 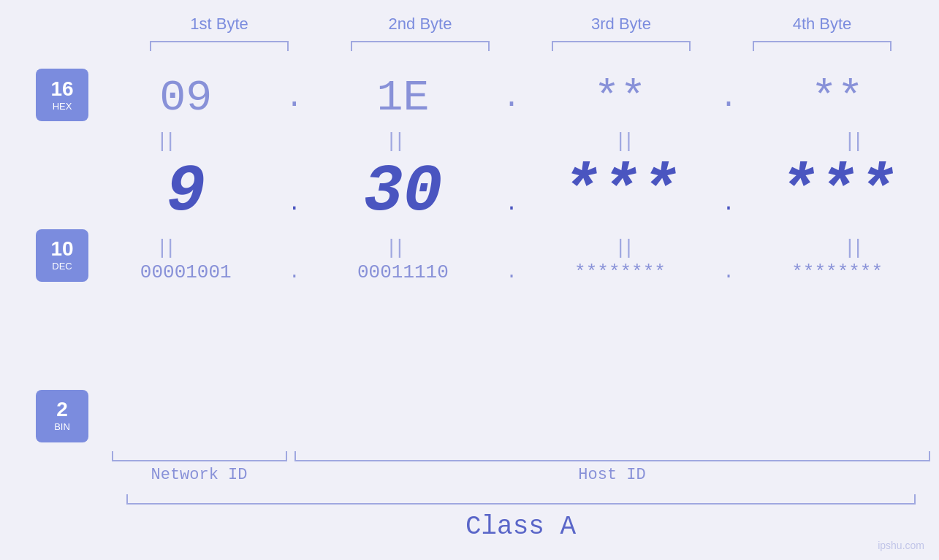 I want to click on badges-column: 16 HEX 10 DEC 2 BIN, so click(x=51, y=256).